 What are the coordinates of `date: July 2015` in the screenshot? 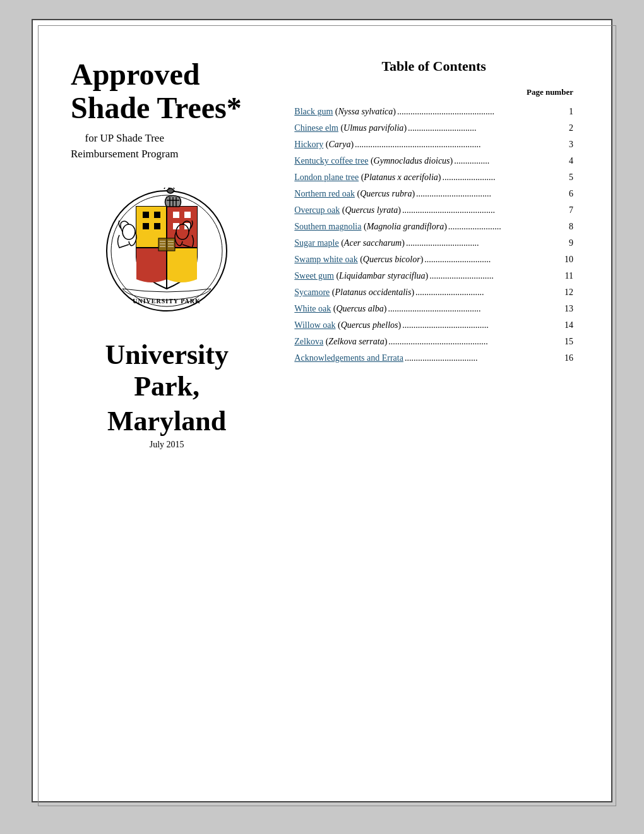 It's located at (167, 445).